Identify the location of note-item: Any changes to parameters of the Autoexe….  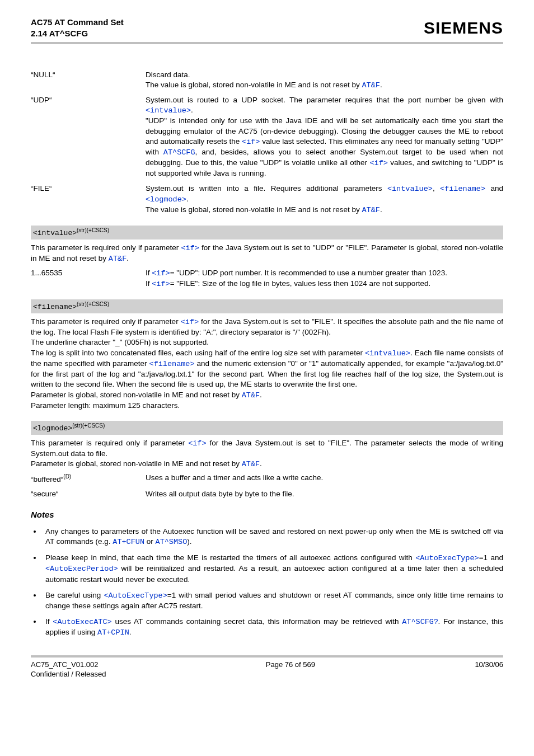
(273, 537).